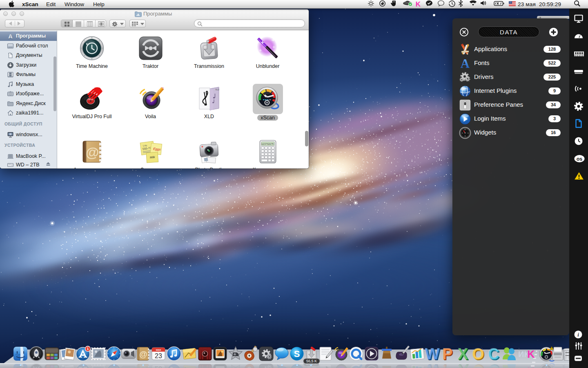 This screenshot has height=368, width=588. Describe the element at coordinates (145, 146) in the screenshot. I see `svg-text: Lou` at that location.